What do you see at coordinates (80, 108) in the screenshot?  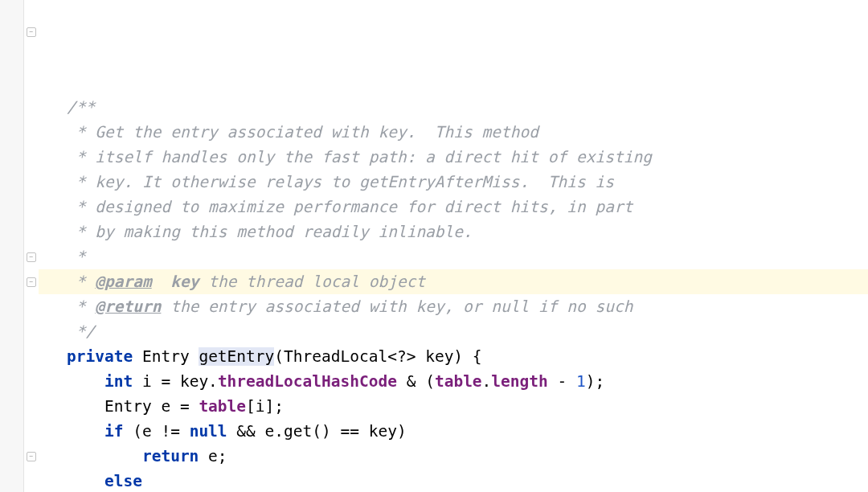 I see `javadoc-open: /**` at bounding box center [80, 108].